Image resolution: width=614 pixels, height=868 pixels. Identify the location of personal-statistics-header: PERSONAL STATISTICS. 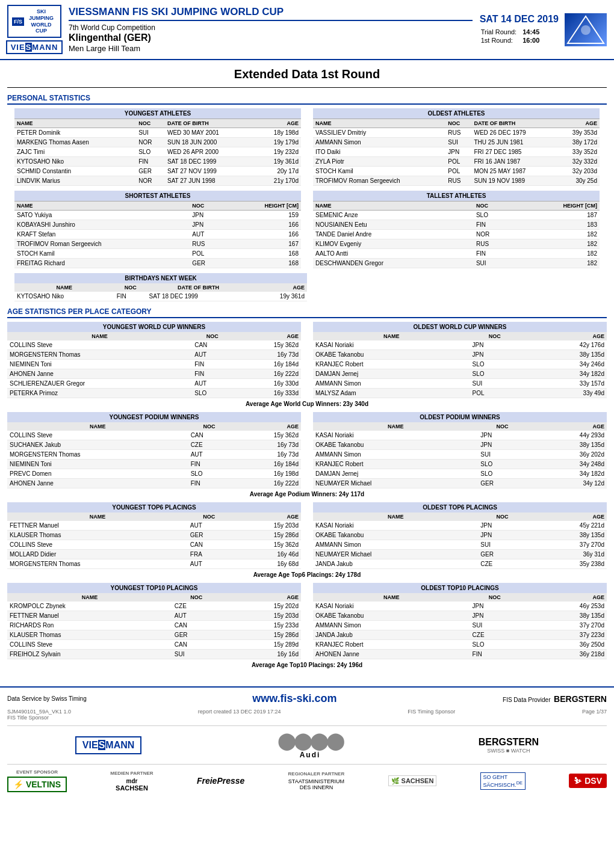
(307, 99).